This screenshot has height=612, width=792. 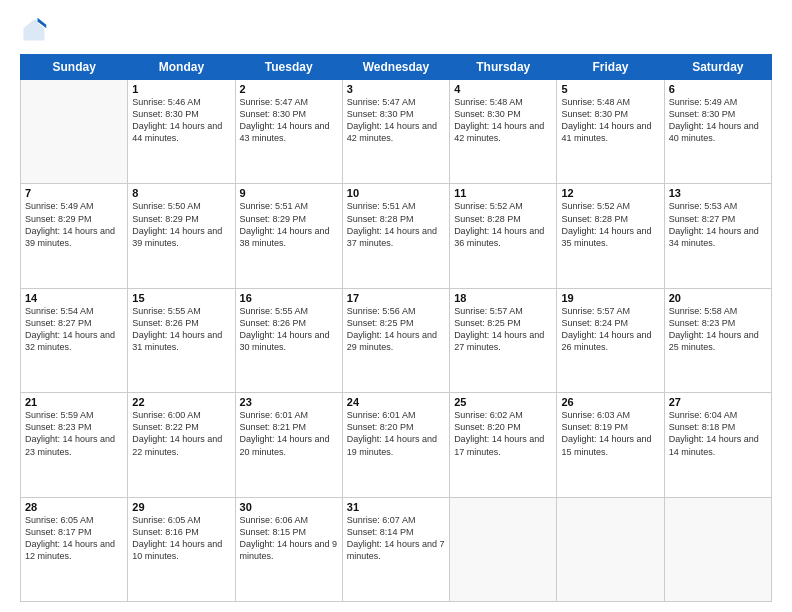 I want to click on col-friday: Friday, so click(x=610, y=68).